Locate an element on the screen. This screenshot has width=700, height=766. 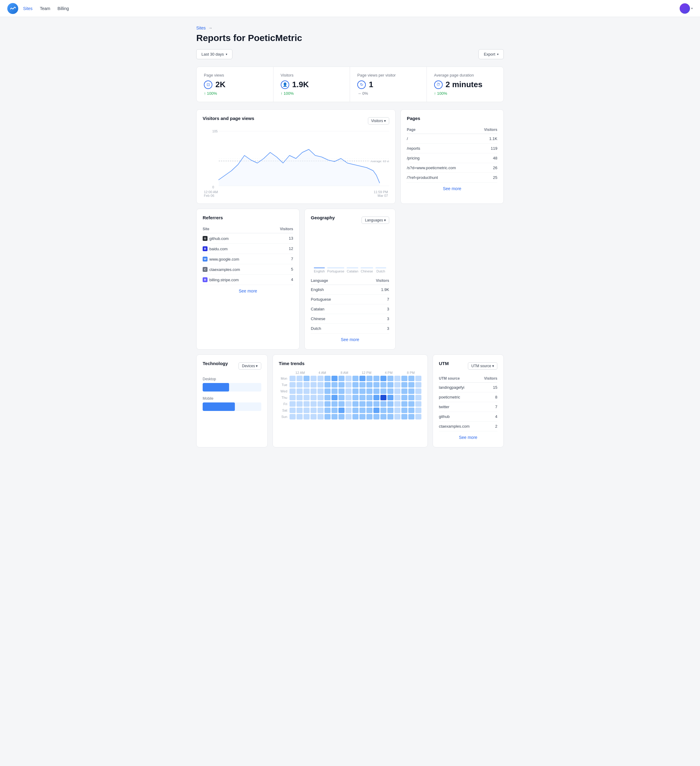
time-cells is located at coordinates (356, 410).